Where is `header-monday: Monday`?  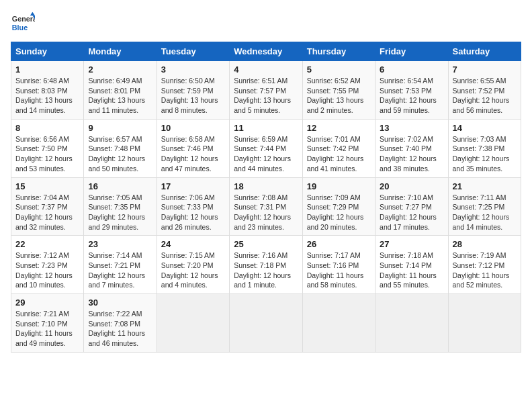
header-monday: Monday is located at coordinates (120, 52).